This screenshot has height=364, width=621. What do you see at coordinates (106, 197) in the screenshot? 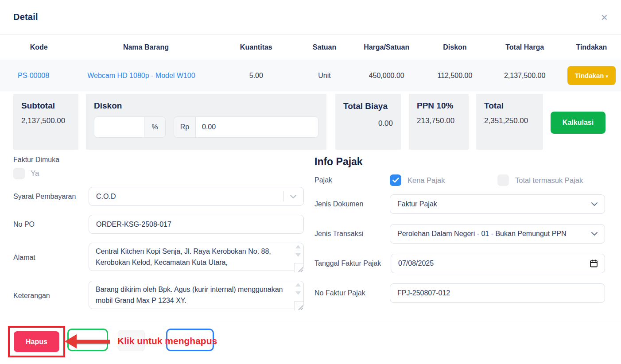
I see `syarat-pembayaran-value: C.O.D` at bounding box center [106, 197].